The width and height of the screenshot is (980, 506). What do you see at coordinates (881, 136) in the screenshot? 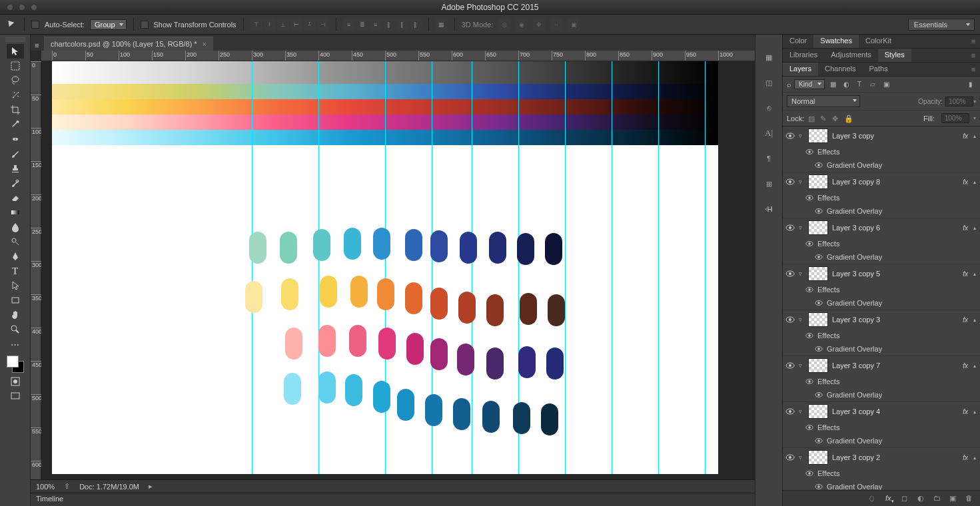
I see `layer-row: ▿Layer 3 copyfx▴` at bounding box center [881, 136].